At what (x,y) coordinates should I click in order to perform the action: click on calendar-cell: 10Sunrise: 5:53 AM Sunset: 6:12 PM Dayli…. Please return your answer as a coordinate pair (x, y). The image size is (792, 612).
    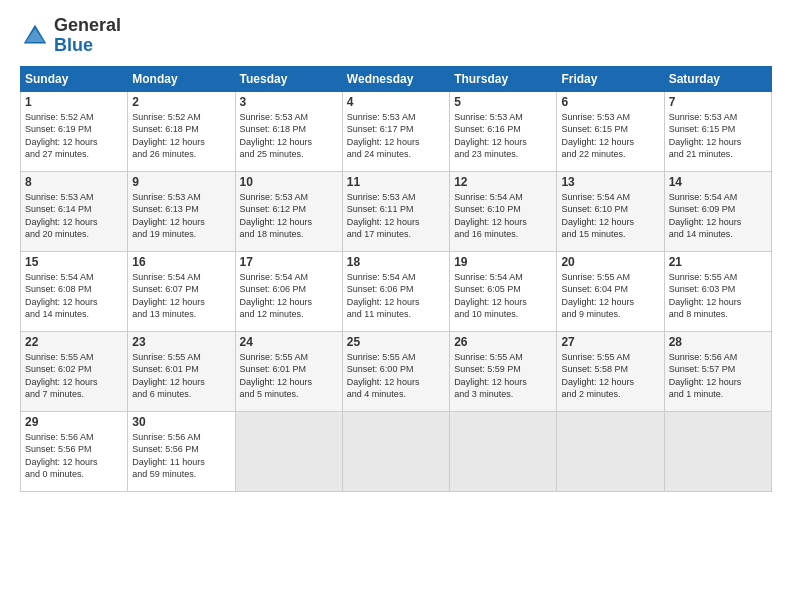
    Looking at the image, I should click on (288, 211).